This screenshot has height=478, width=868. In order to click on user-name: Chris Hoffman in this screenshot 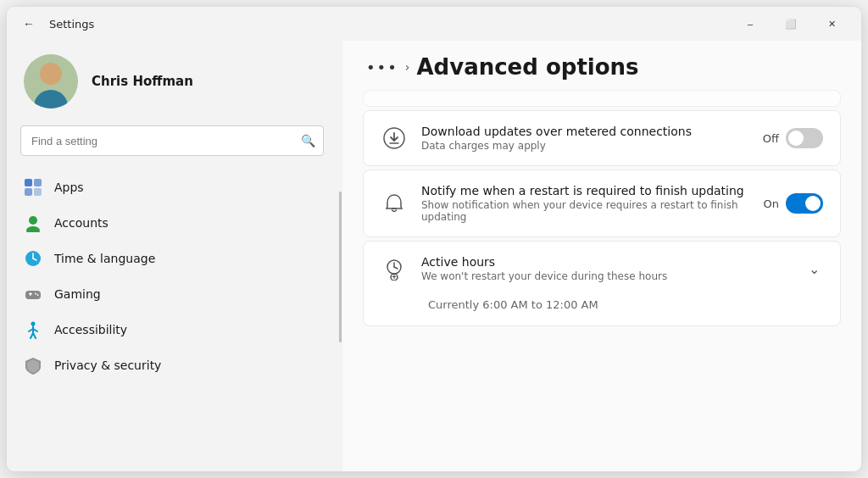, I will do `click(142, 81)`.